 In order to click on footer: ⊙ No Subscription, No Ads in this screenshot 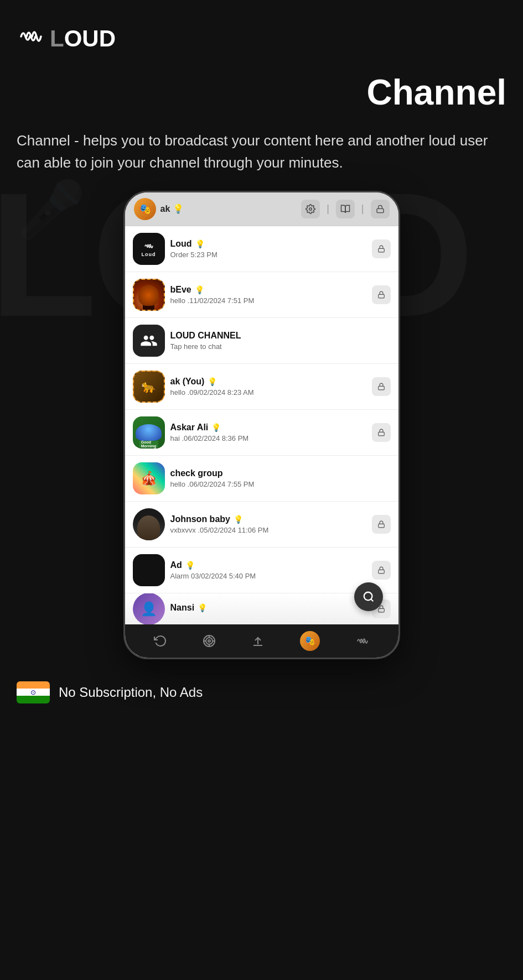, I will do `click(261, 695)`.